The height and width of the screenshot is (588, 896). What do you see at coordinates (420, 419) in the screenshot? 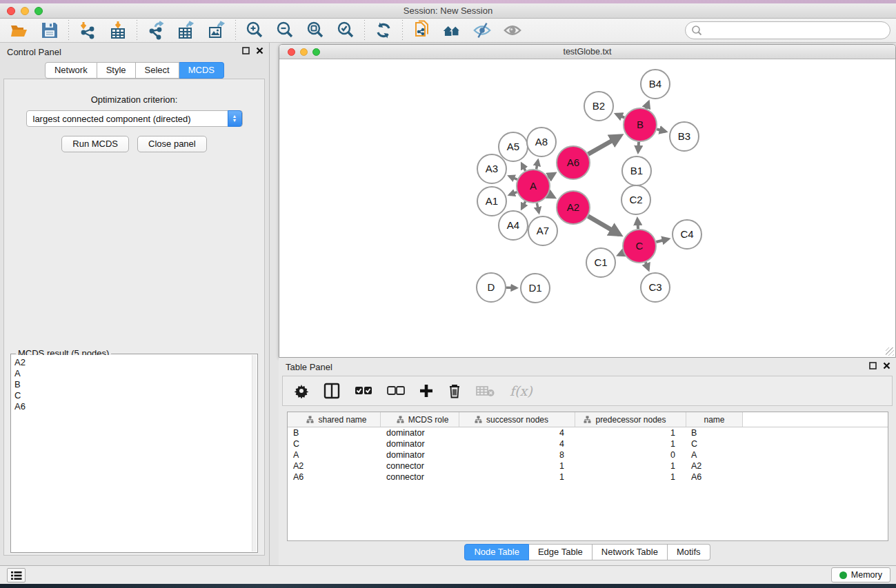
I see `column-header-mcds-role: MCDS role` at bounding box center [420, 419].